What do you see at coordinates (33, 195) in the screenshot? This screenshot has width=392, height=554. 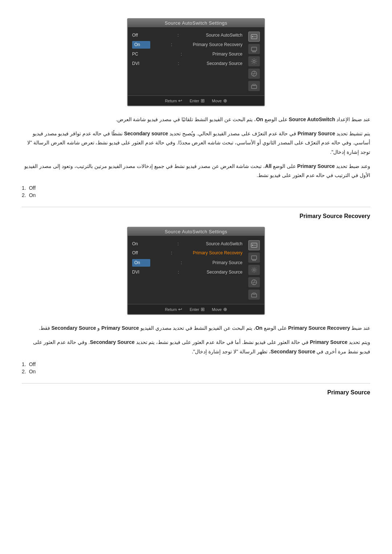 I see `list-value-on-1: On` at bounding box center [33, 195].